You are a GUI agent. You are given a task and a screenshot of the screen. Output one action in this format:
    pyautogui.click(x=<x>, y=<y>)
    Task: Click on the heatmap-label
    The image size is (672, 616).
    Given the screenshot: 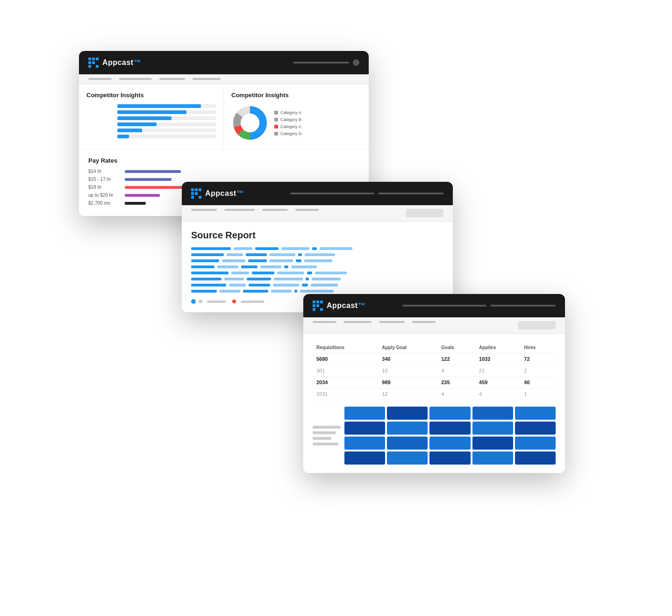 What is the action you would take?
    pyautogui.click(x=327, y=427)
    